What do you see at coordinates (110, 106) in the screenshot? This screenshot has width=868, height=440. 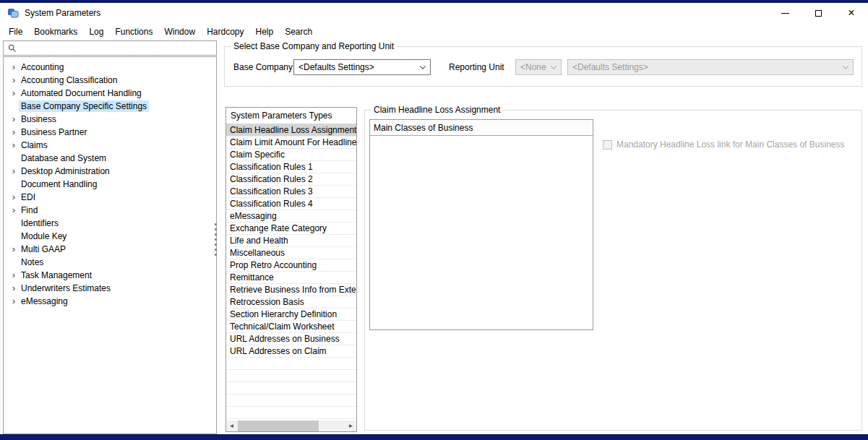 I see `tree-item: ›Base Company Specific Settings` at bounding box center [110, 106].